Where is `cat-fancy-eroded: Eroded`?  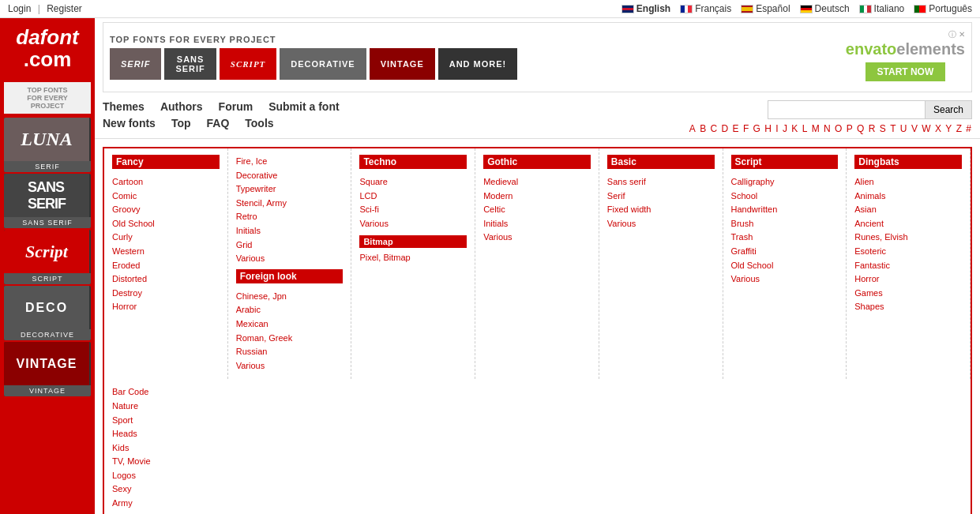
cat-fancy-eroded: Eroded is located at coordinates (166, 266).